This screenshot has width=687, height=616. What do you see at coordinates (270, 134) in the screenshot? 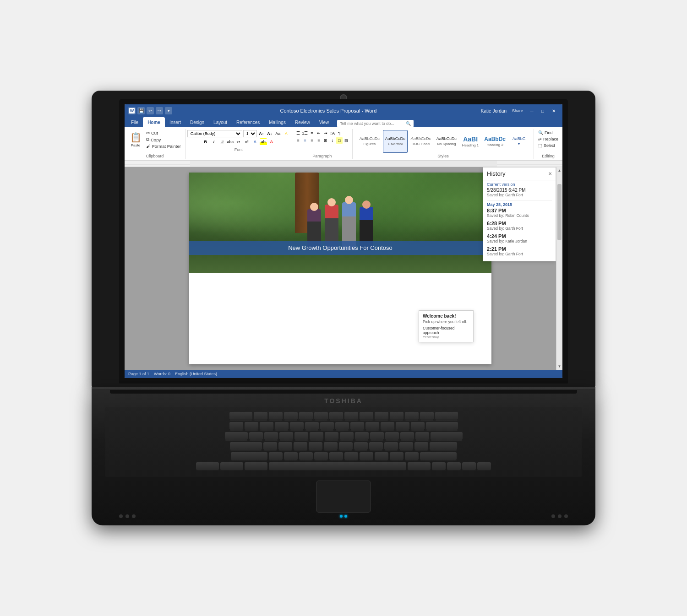
I see `decrease-font-button: A↓` at bounding box center [270, 134].